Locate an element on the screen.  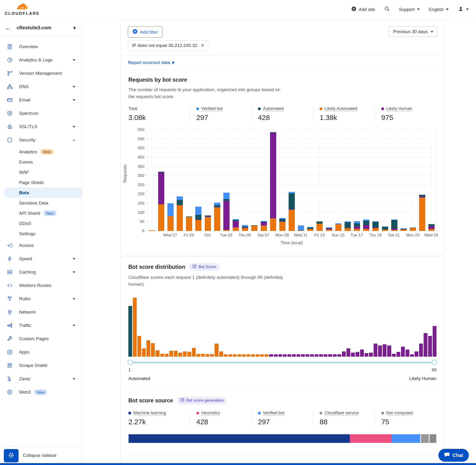
docs-icon is located at coordinates (182, 401).